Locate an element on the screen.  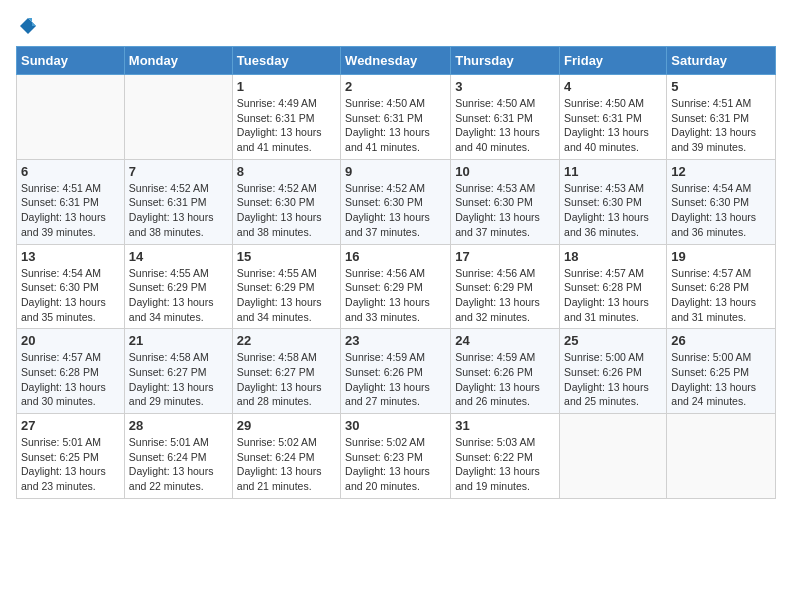
calendar-cell: 3Sunrise: 4:50 AMSunset: 6:31 PMDaylight… is located at coordinates (506, 118).